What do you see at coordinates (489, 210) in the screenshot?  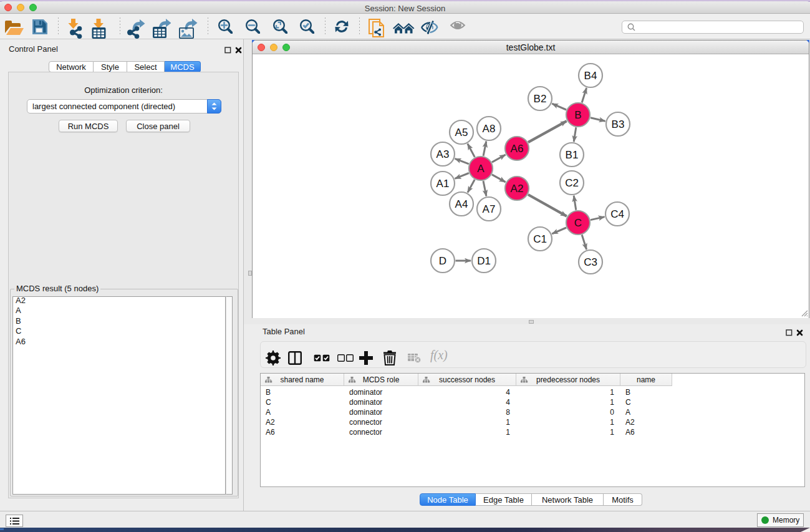 I see `svg-text: A7` at bounding box center [489, 210].